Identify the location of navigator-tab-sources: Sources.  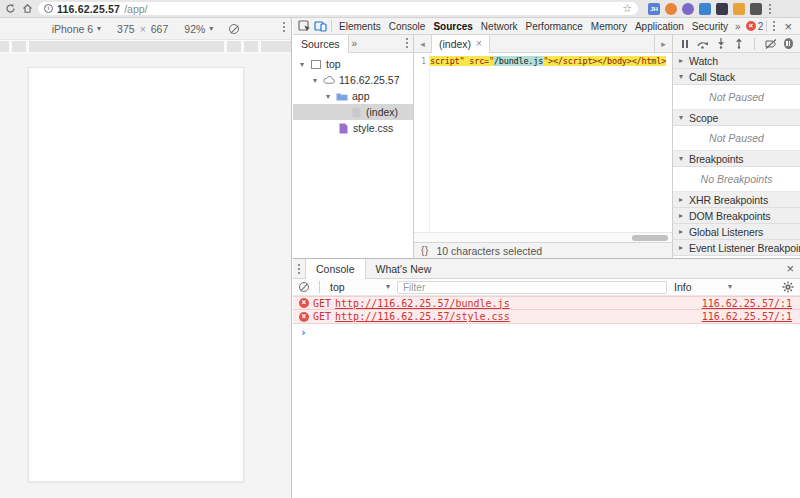
(321, 44).